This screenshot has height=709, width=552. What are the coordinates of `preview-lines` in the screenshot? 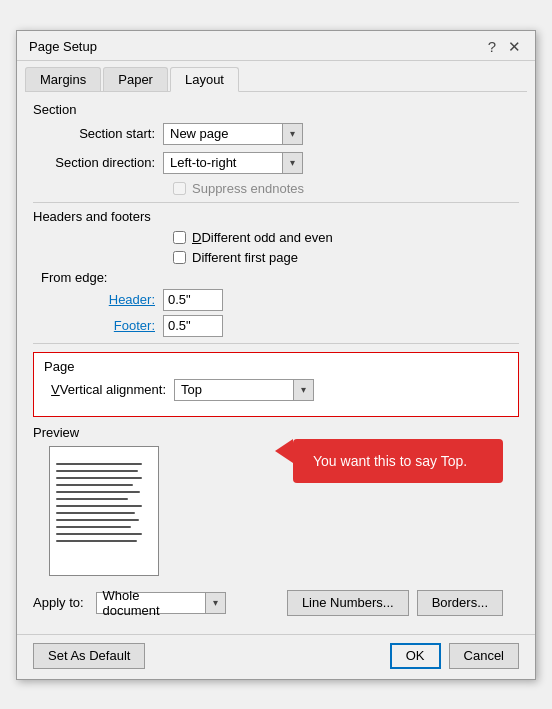 It's located at (104, 502).